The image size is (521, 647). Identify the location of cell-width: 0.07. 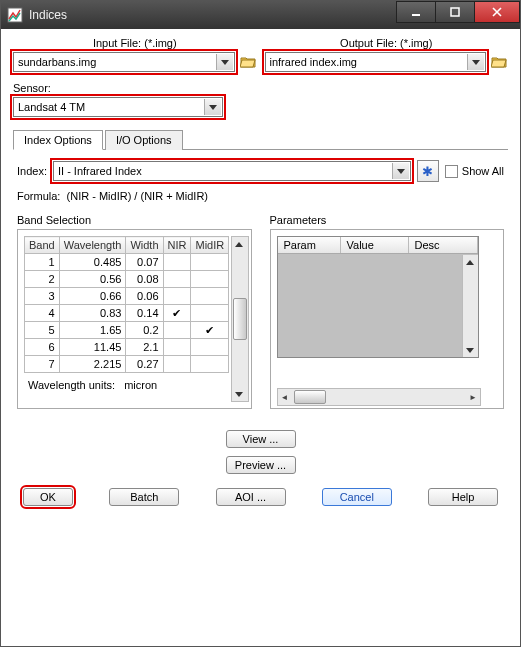
(144, 262).